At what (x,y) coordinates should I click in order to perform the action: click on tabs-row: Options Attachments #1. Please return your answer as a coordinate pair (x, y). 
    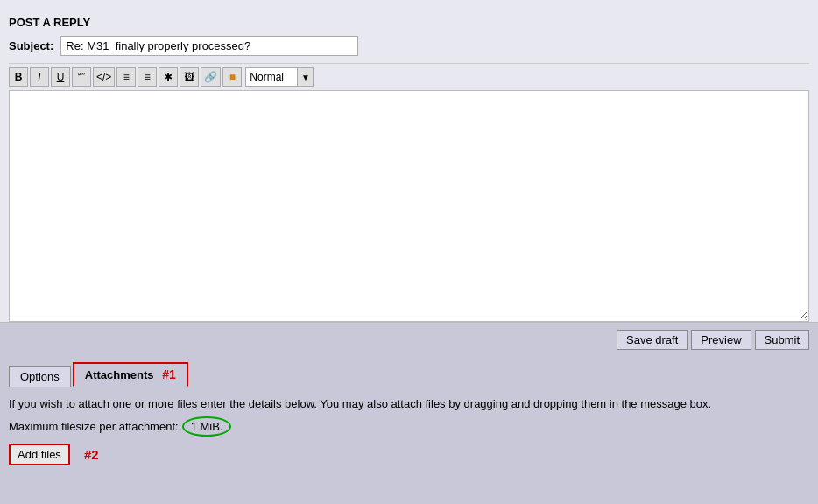
    Looking at the image, I should click on (409, 372).